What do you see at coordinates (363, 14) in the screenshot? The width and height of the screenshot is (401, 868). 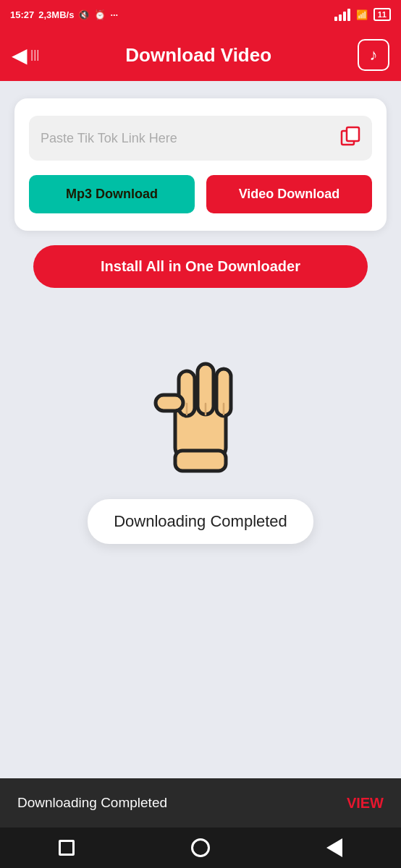 I see `status-right: 📶 11` at bounding box center [363, 14].